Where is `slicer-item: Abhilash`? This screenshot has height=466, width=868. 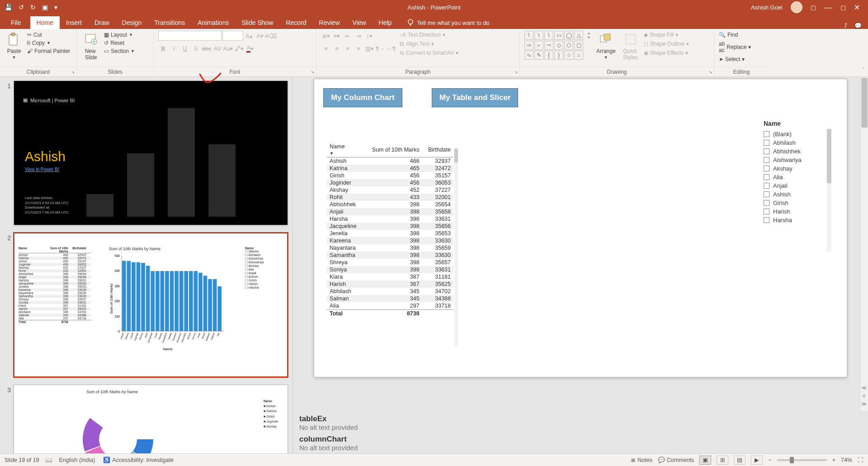 slicer-item: Abhilash is located at coordinates (797, 143).